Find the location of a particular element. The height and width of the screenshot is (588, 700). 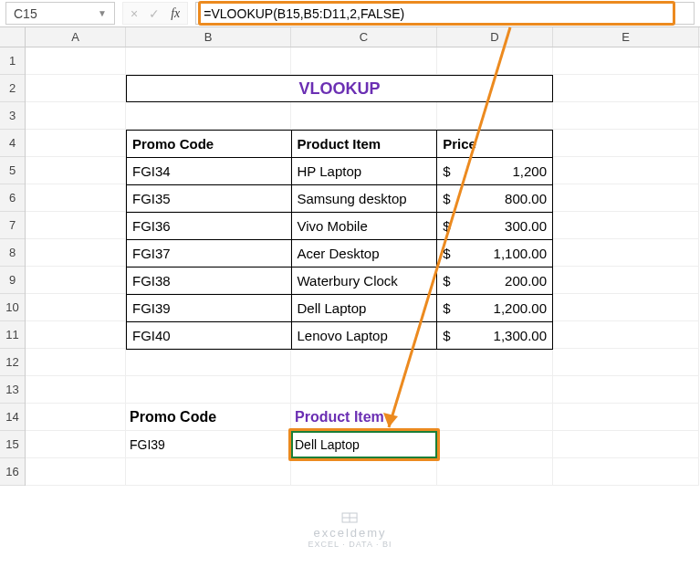

name-box-value: C15 is located at coordinates (26, 14).